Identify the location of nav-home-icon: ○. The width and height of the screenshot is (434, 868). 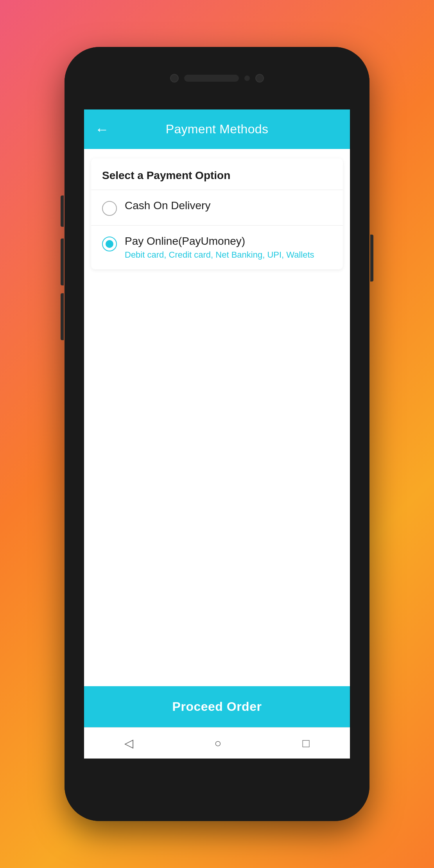
(218, 743).